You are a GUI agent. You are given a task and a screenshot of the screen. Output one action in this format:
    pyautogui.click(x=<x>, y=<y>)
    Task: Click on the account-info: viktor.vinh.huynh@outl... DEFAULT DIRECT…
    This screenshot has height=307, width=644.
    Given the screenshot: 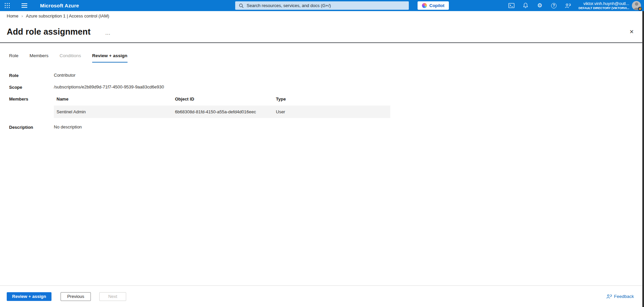 What is the action you would take?
    pyautogui.click(x=604, y=6)
    